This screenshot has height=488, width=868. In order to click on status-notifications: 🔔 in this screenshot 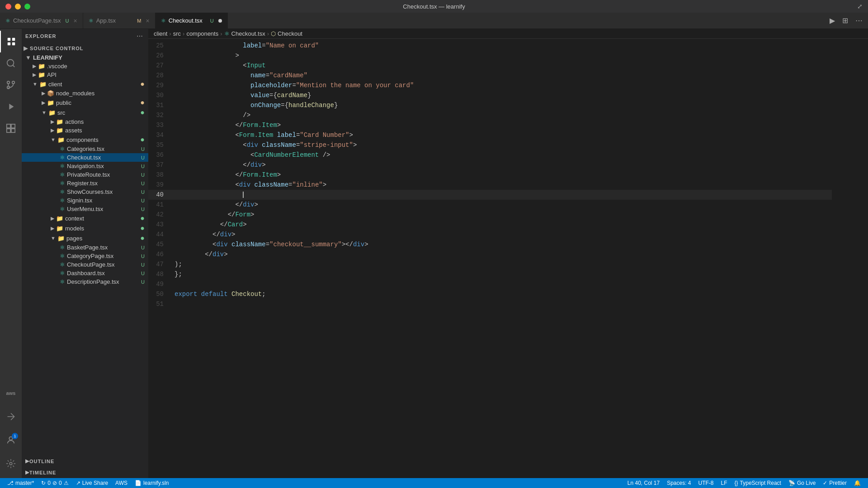, I will do `click(857, 483)`.